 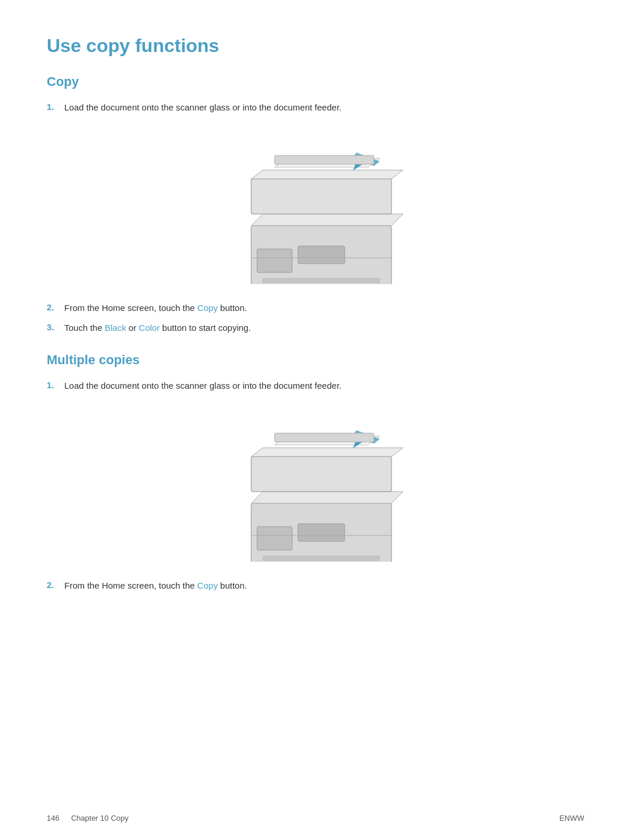 I want to click on copy-steps-list: 1. Load the document onto the scanner gl…, so click(x=316, y=108).